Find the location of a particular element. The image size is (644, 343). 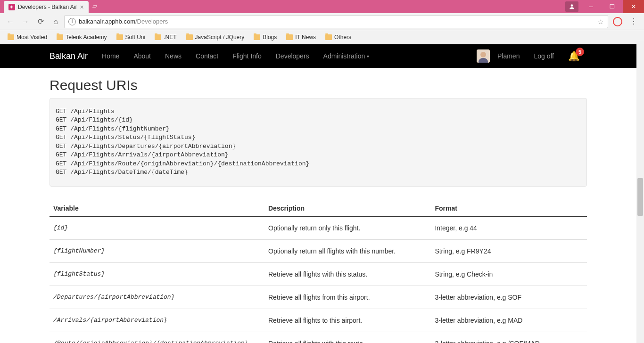

nav-contact: Contact is located at coordinates (207, 56).